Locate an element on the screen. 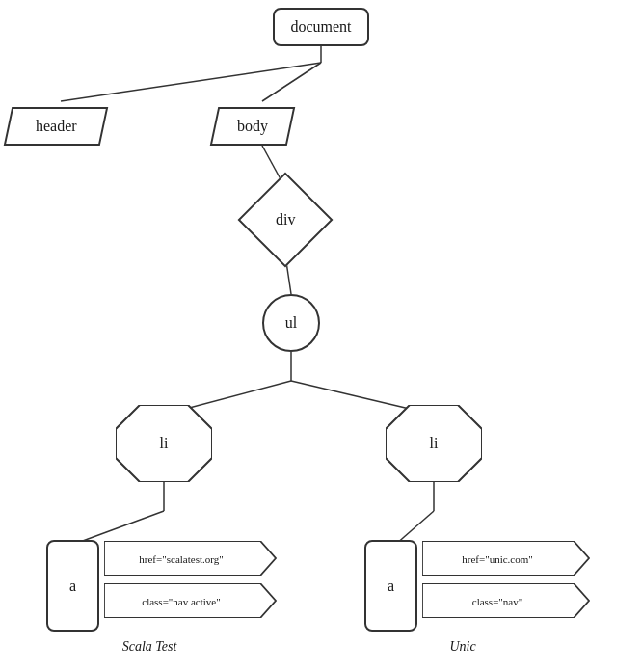  body-node: body is located at coordinates (253, 126).